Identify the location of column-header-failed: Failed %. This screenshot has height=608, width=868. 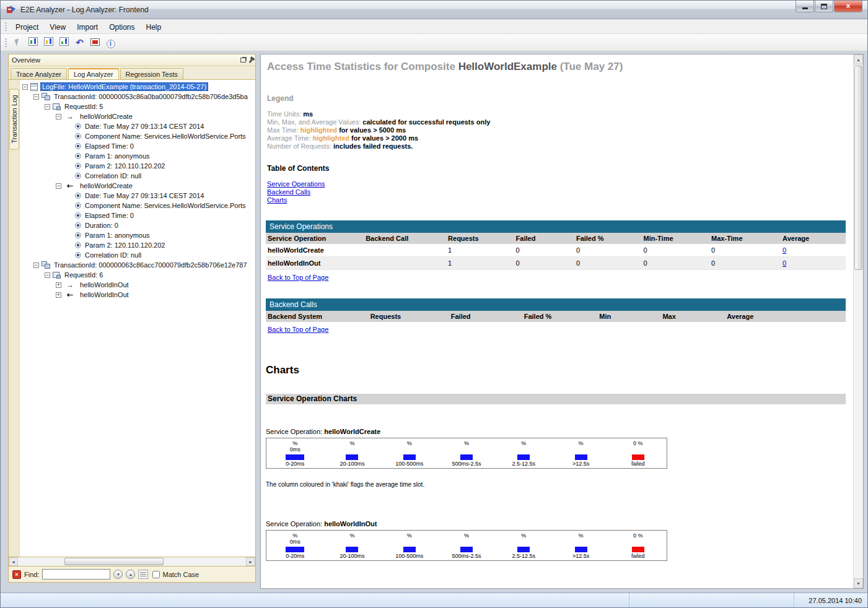
(560, 316).